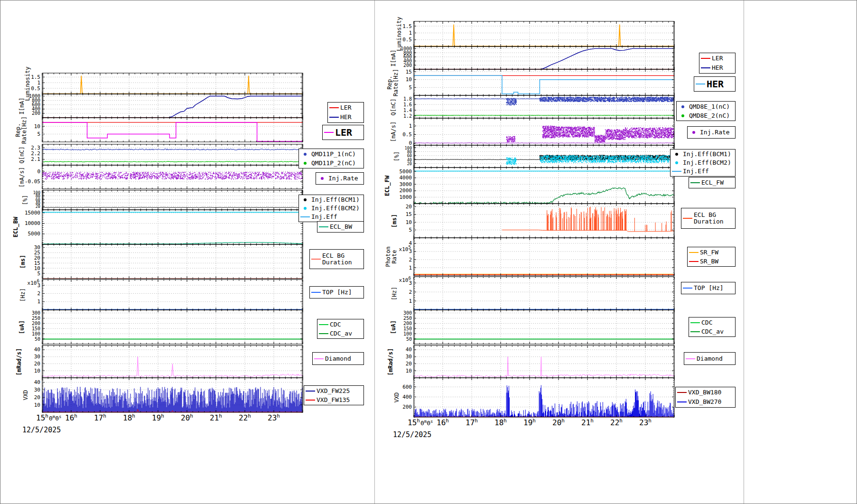  I want to click on legend-cdc-1: CDCCDC_av, so click(712, 327).